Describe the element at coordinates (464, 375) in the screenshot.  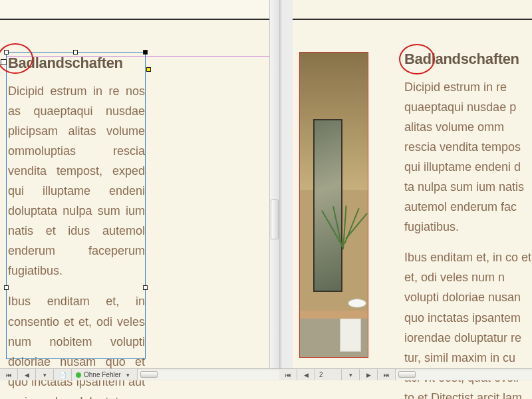
I see `horizontal-scrollbar-right` at that location.